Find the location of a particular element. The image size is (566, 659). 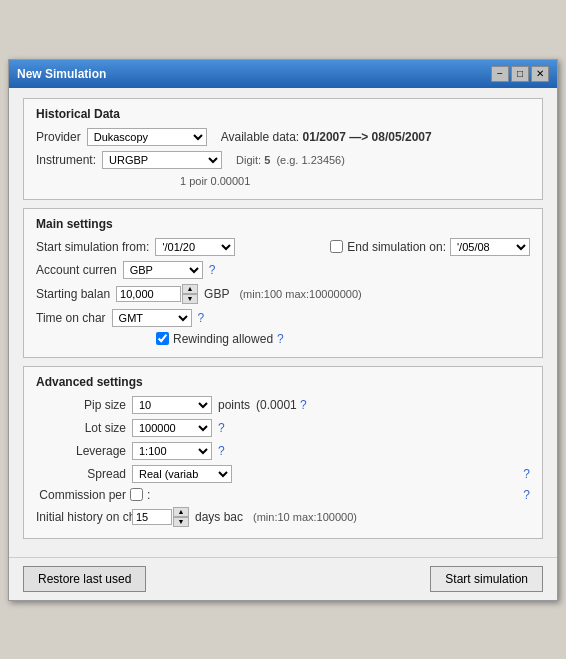

lot-help: ? is located at coordinates (222, 428).